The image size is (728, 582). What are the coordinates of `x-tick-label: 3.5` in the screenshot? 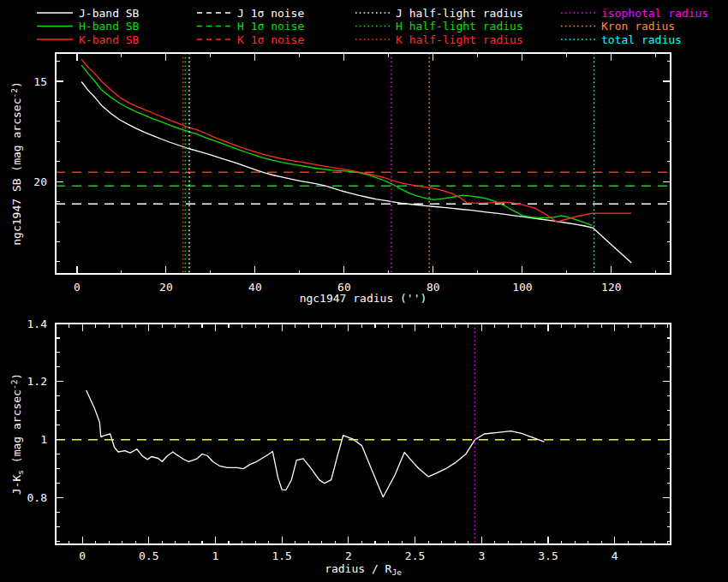 It's located at (548, 556).